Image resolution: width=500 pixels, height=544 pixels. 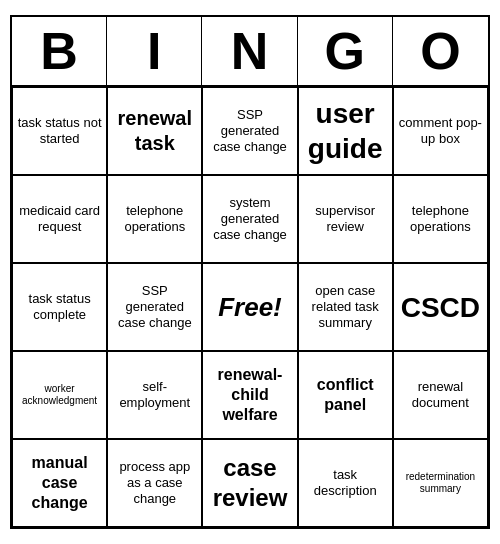 What do you see at coordinates (250, 307) in the screenshot?
I see `cell-free: Free!` at bounding box center [250, 307].